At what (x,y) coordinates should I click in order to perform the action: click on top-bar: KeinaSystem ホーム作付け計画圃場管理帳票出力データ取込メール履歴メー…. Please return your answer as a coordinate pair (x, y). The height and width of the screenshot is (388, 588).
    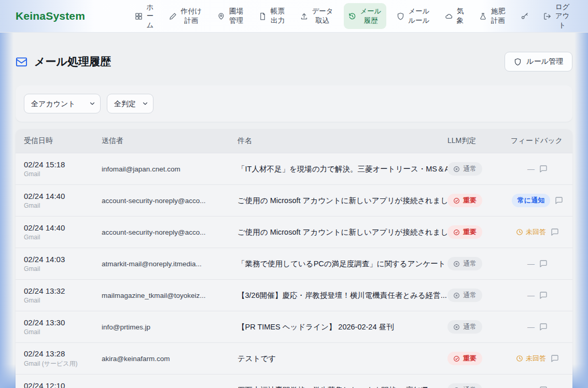
    Looking at the image, I should click on (294, 17).